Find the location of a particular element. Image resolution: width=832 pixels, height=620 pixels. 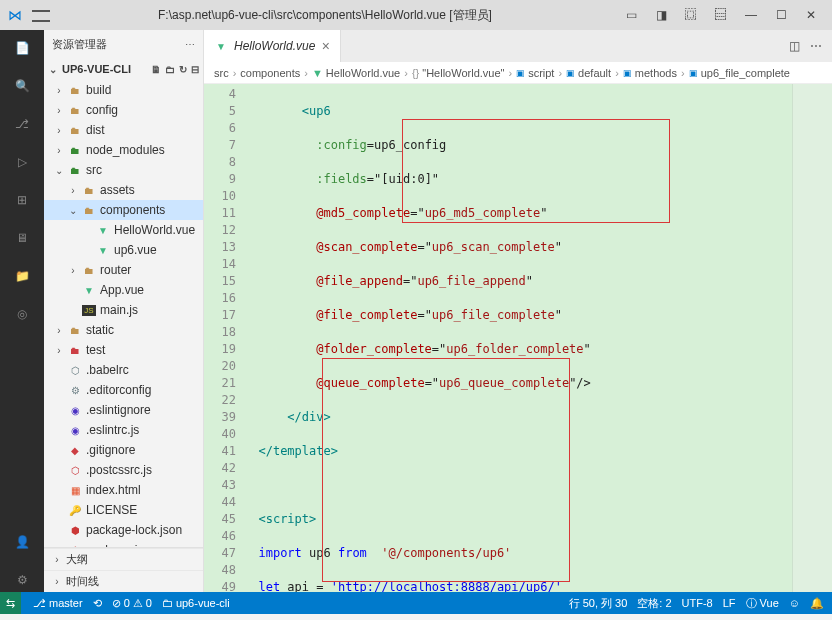

extensions-icon: ⊞ is located at coordinates (22, 200).